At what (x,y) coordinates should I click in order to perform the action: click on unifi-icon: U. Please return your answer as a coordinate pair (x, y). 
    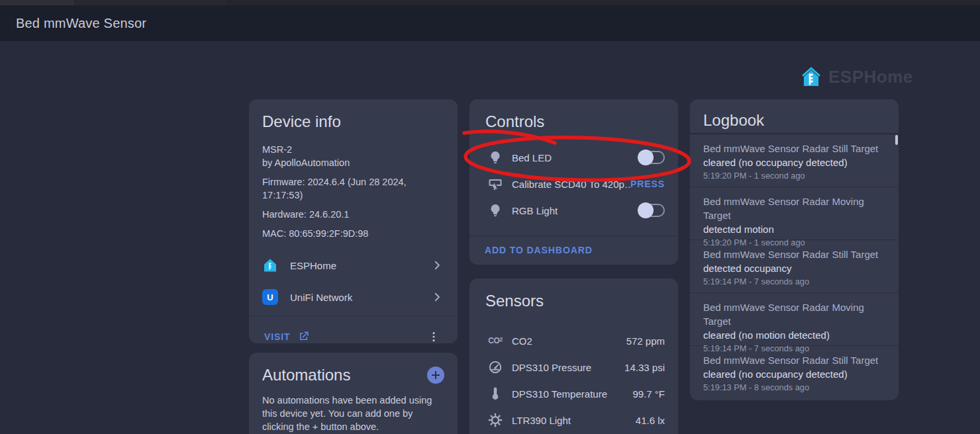
    Looking at the image, I should click on (270, 297).